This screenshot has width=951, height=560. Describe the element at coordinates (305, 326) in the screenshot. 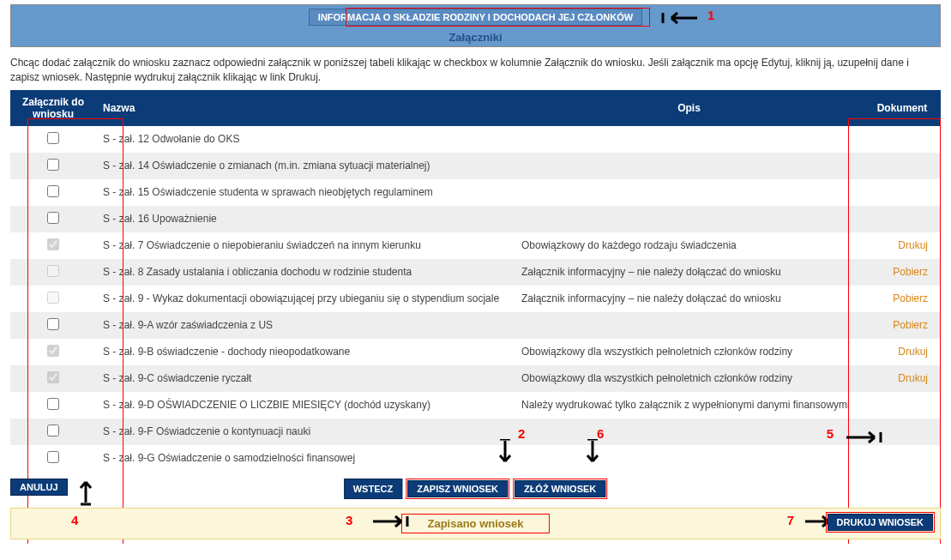

I see `attachment-name: S - zał. 9-A wzór zaświadczenia z US` at that location.